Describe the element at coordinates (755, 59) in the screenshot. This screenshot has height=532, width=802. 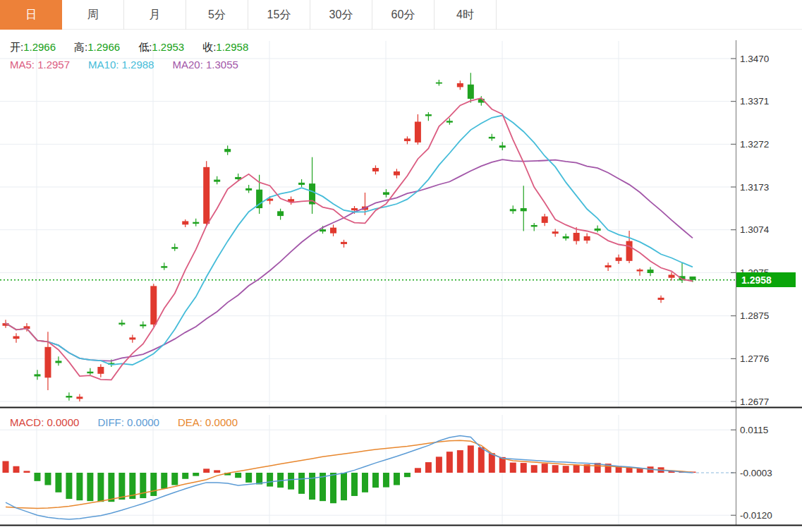
I see `price-axis-label: 1.3470` at that location.